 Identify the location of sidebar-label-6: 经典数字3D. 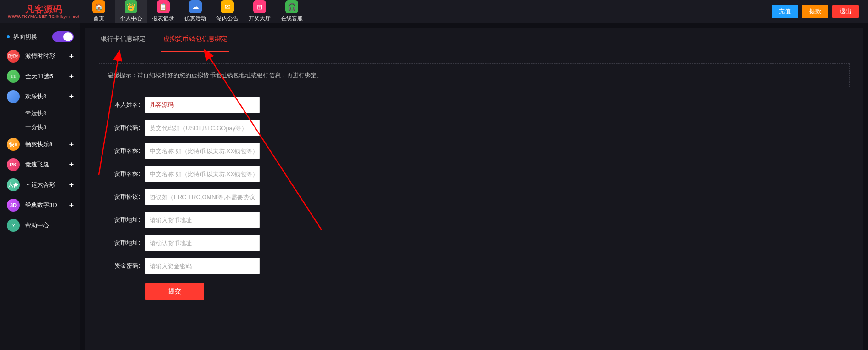
(41, 205).